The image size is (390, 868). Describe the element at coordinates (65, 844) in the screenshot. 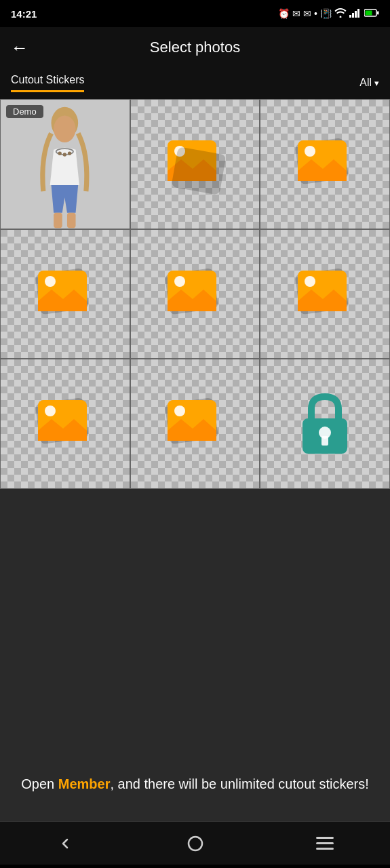

I see `nav-back-button` at that location.